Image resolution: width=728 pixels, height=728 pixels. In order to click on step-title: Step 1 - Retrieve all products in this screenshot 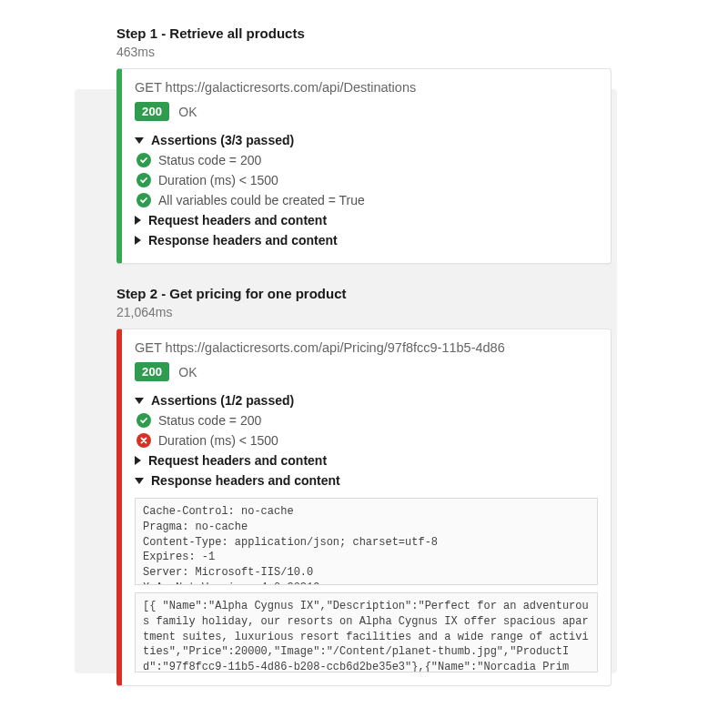, I will do `click(364, 33)`.